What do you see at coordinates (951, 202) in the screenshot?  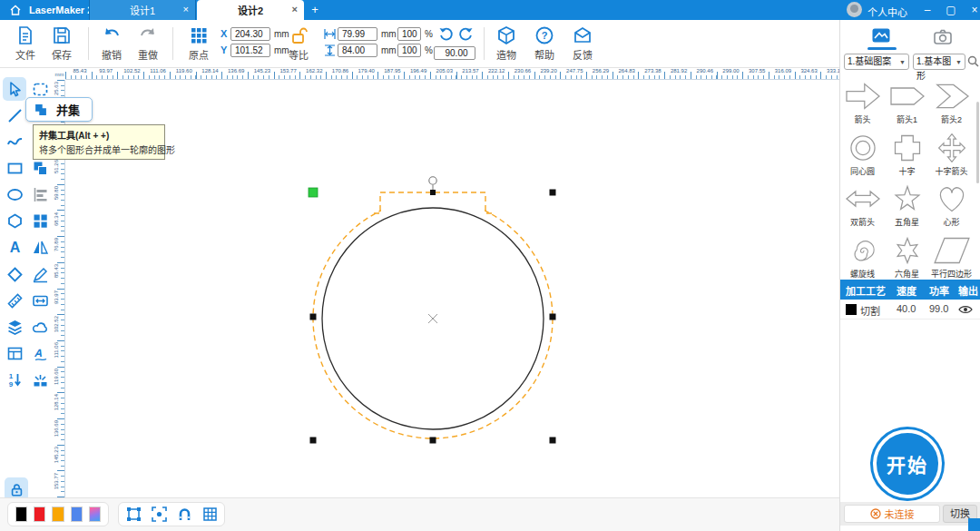 I see `shape-heart: 心形` at bounding box center [951, 202].